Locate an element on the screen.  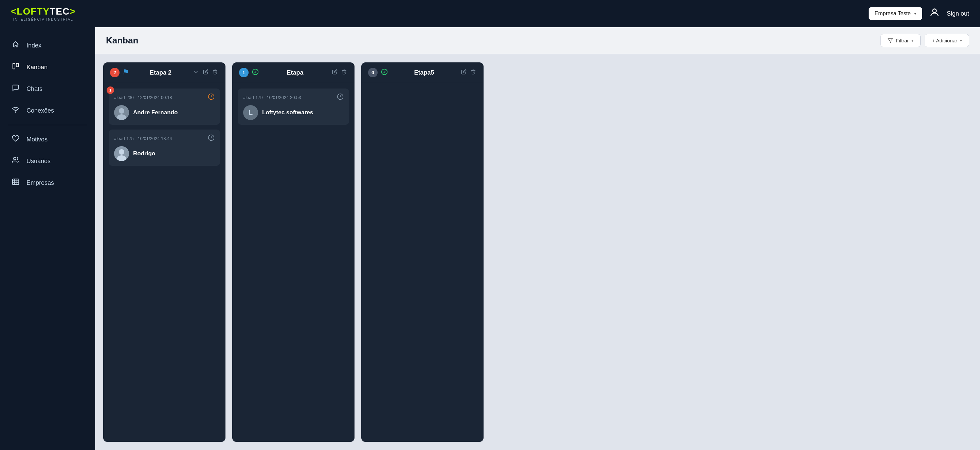
column-count-etapa2: 2 is located at coordinates (115, 72).